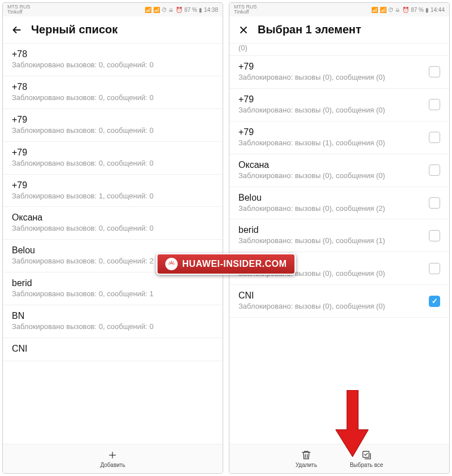  I want to click on watermark-text: HUAWEI-INSIDER.COM, so click(235, 264).